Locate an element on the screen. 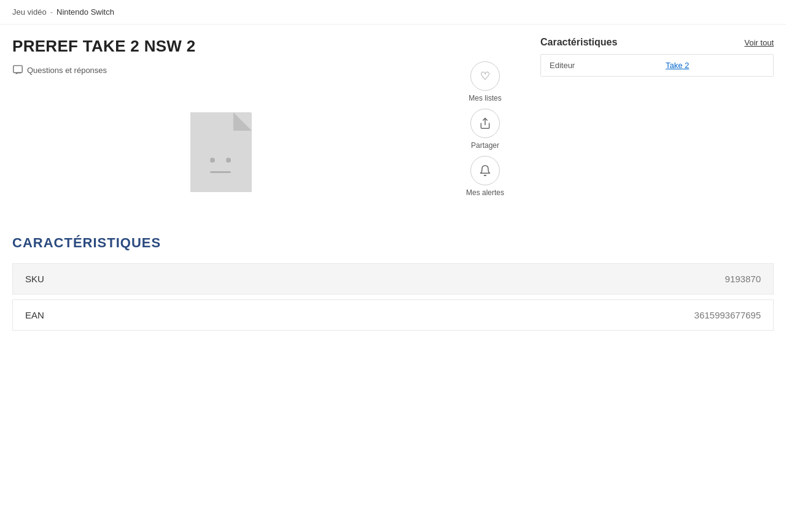 This screenshot has width=786, height=532. partager-label: Partager is located at coordinates (485, 145).